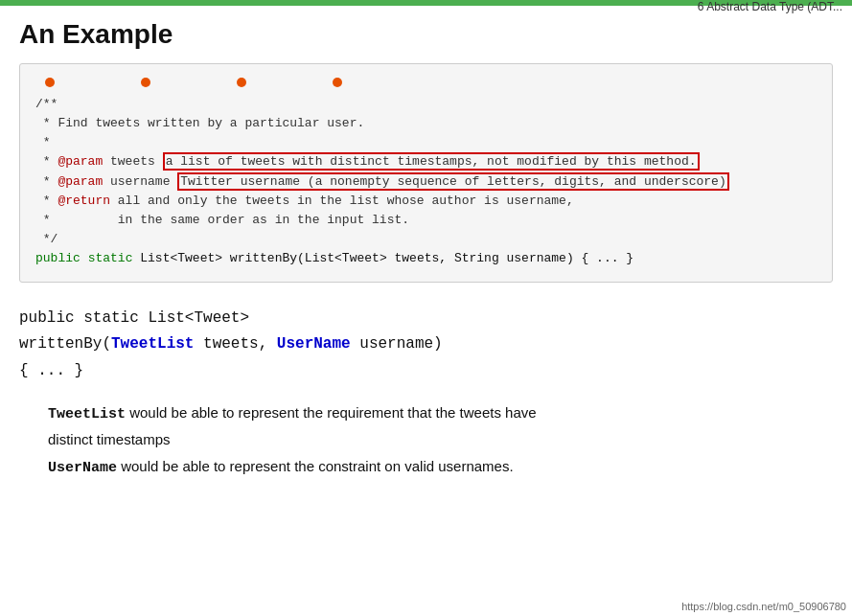 This screenshot has width=852, height=616. What do you see at coordinates (332, 412) in the screenshot?
I see `desc-line-1-text: would be able to represent the requireme…` at bounding box center [332, 412].